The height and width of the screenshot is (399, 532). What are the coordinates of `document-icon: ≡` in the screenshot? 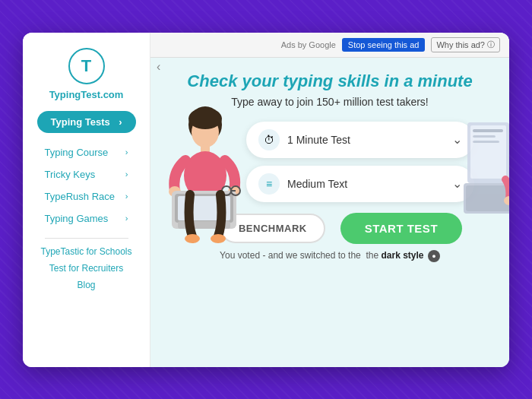 It's located at (269, 184).